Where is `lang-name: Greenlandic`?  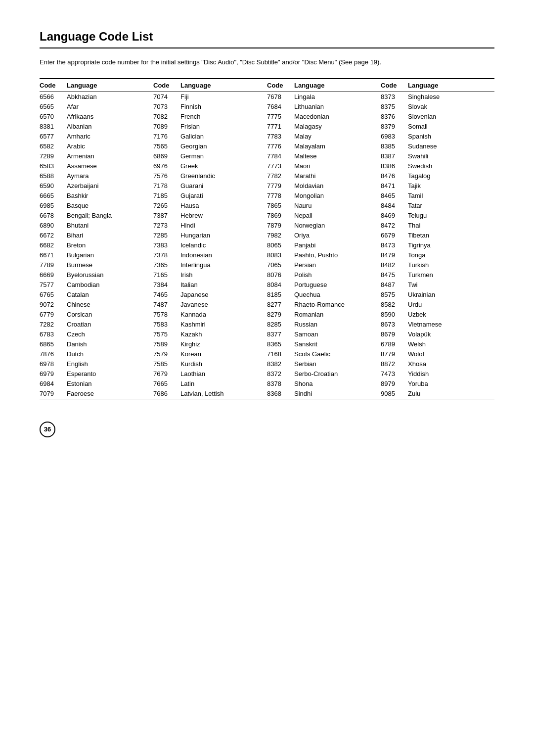 lang-name: Greenlandic is located at coordinates (223, 176).